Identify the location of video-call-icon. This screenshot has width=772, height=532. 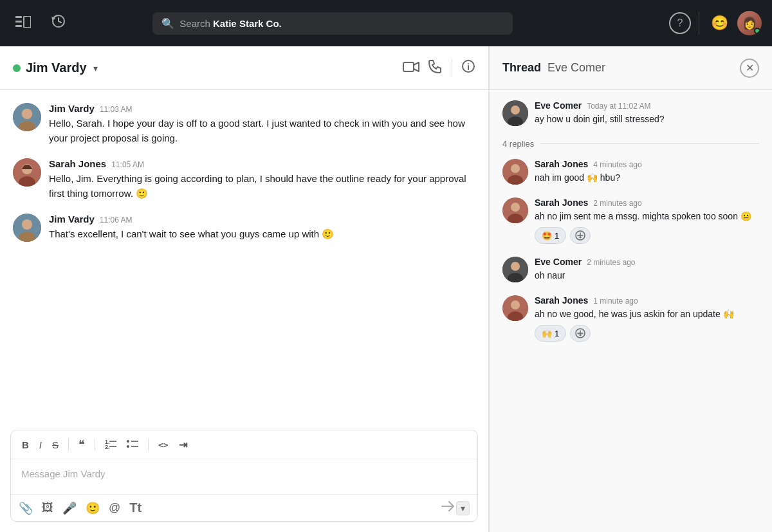
(411, 68).